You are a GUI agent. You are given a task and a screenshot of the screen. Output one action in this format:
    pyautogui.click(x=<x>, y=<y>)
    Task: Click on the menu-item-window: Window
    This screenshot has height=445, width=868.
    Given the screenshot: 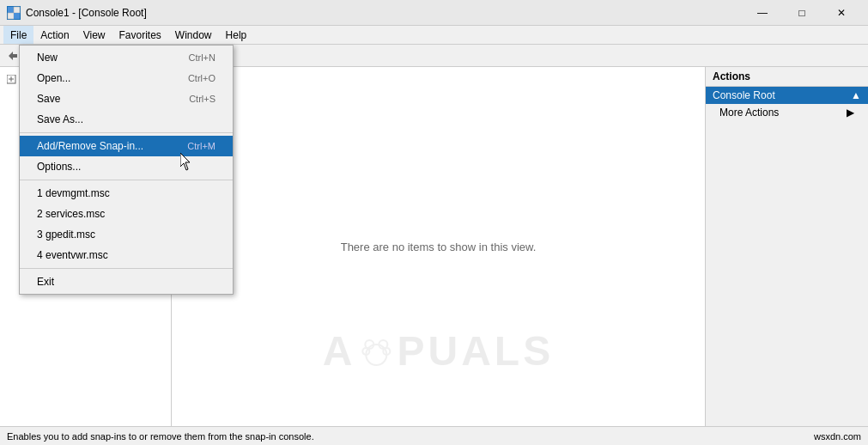 What is the action you would take?
    pyautogui.click(x=194, y=34)
    